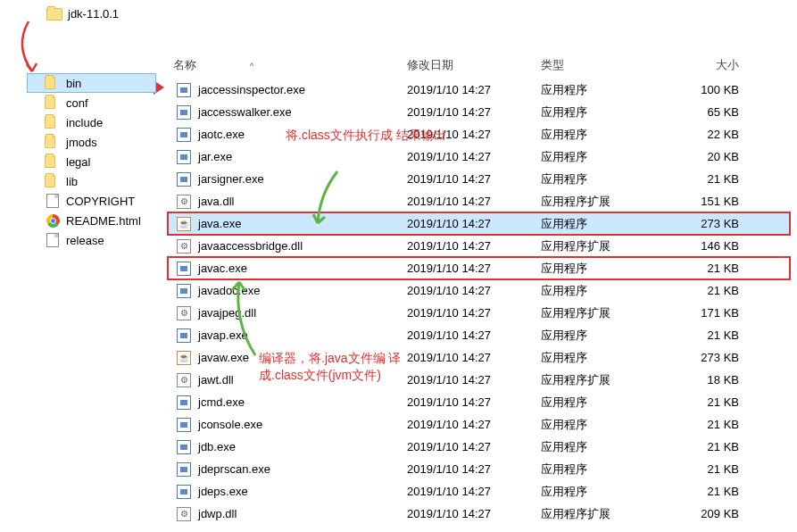 Image resolution: width=797 pixels, height=532 pixels. What do you see at coordinates (478, 223) in the screenshot?
I see `file-row: java.exe2019/1/10 14:27应用程序273 KB` at bounding box center [478, 223].